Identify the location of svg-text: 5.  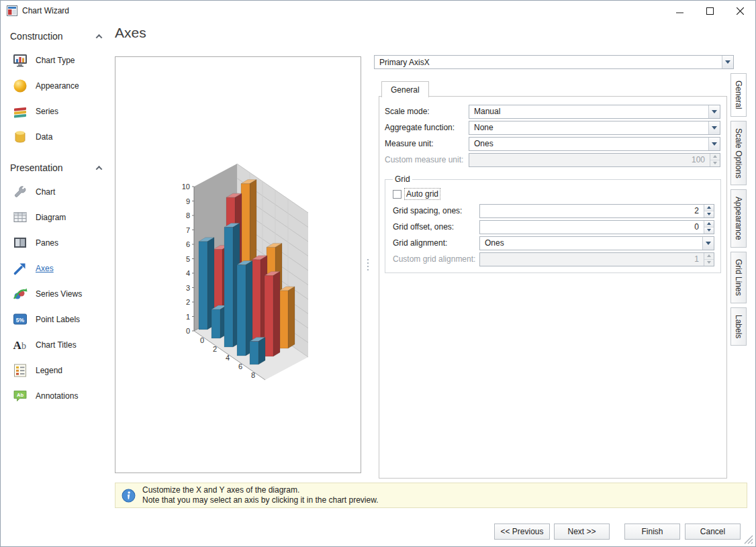
(188, 259).